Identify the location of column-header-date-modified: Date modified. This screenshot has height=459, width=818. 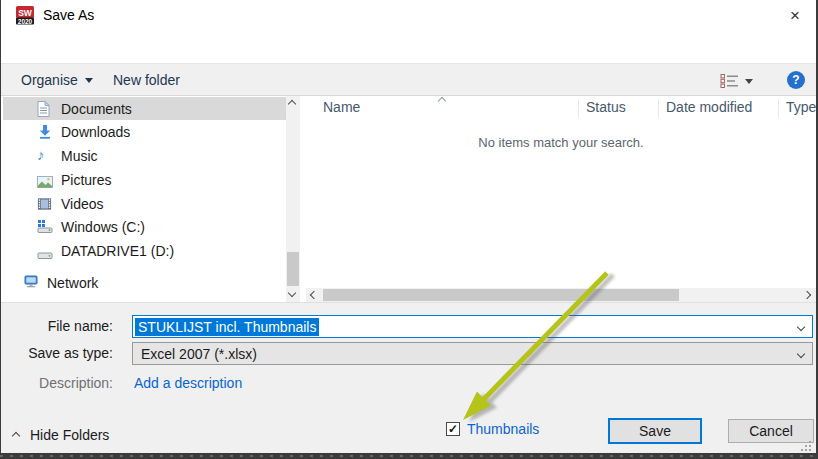
(709, 107).